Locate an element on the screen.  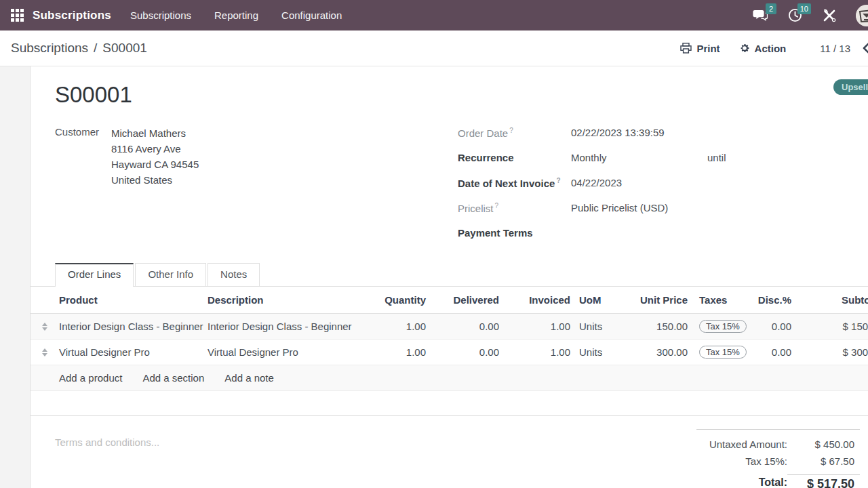
messages-button: 2 is located at coordinates (760, 16).